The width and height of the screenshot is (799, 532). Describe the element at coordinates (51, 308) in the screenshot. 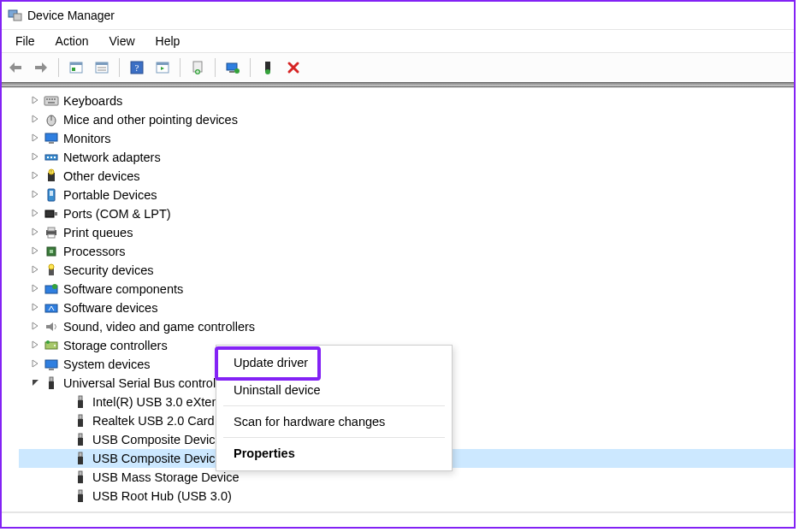

I see `swdev-icon` at that location.